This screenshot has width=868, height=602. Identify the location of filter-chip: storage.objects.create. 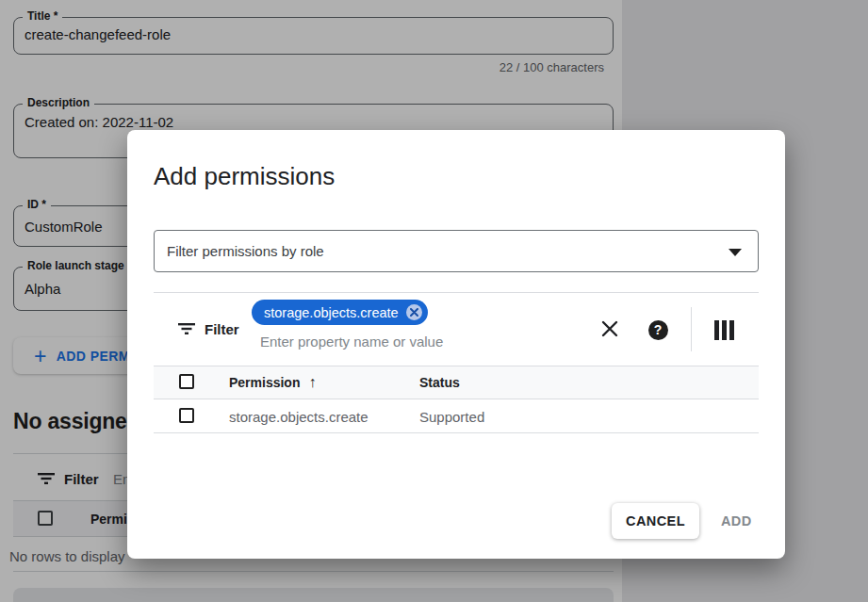
(339, 313).